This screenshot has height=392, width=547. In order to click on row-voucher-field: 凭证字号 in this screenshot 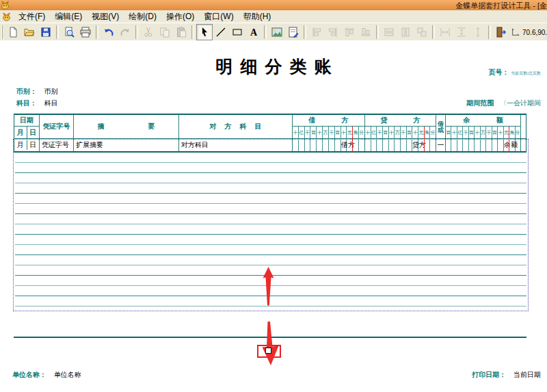, I will do `click(56, 145)`.